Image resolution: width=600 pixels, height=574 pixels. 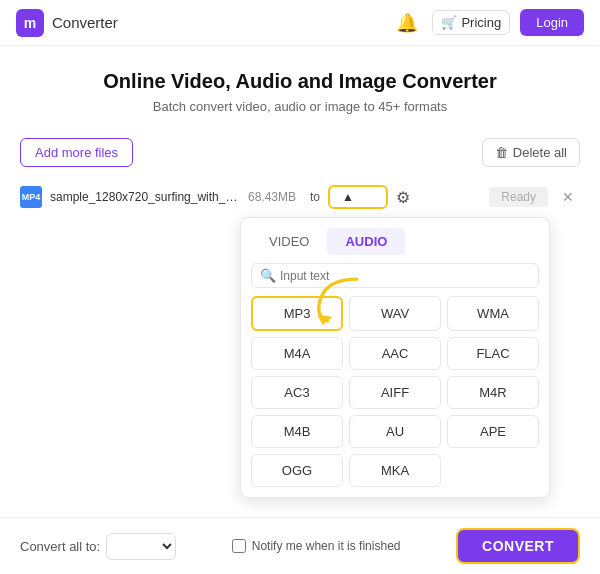 I want to click on notify-checkbox, so click(x=239, y=546).